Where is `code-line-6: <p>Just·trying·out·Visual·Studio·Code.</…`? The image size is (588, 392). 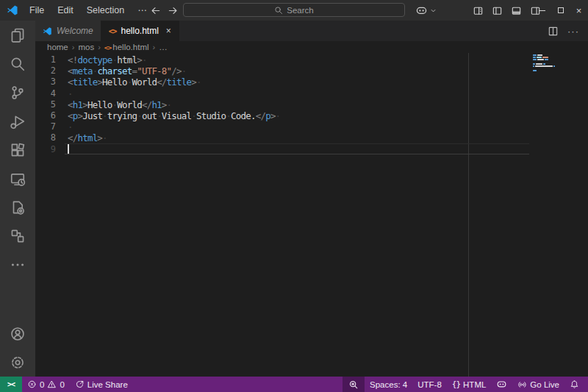 code-line-6: <p>Just·trying·out·Visual·Studio·Code.</… is located at coordinates (173, 116).